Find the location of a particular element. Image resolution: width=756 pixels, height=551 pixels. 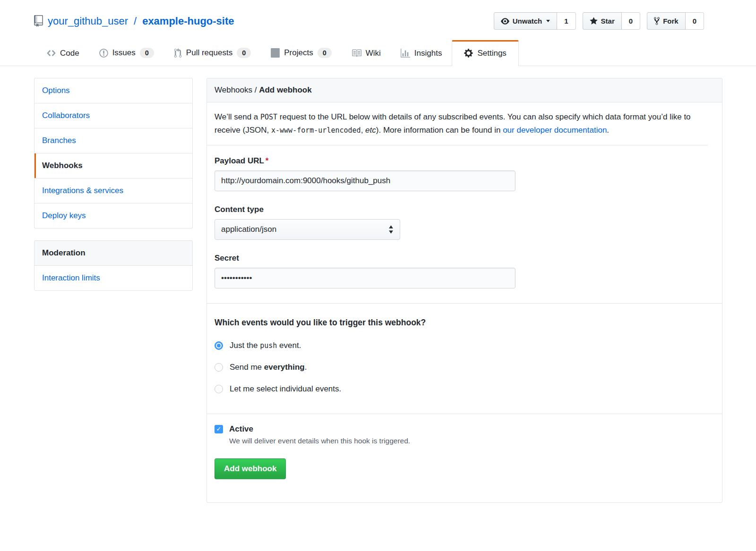

sidebar-item-webhooks: Webhooks is located at coordinates (113, 166).